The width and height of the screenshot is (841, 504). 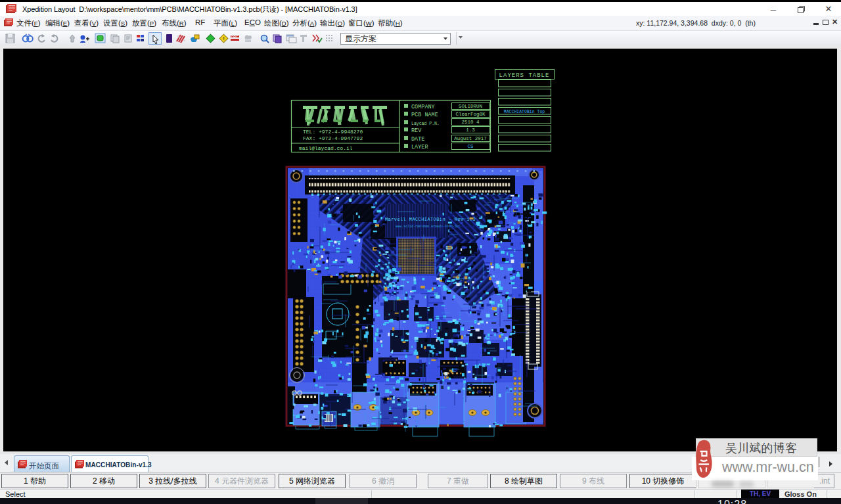 I want to click on svg-text: DRC, so click(x=235, y=37).